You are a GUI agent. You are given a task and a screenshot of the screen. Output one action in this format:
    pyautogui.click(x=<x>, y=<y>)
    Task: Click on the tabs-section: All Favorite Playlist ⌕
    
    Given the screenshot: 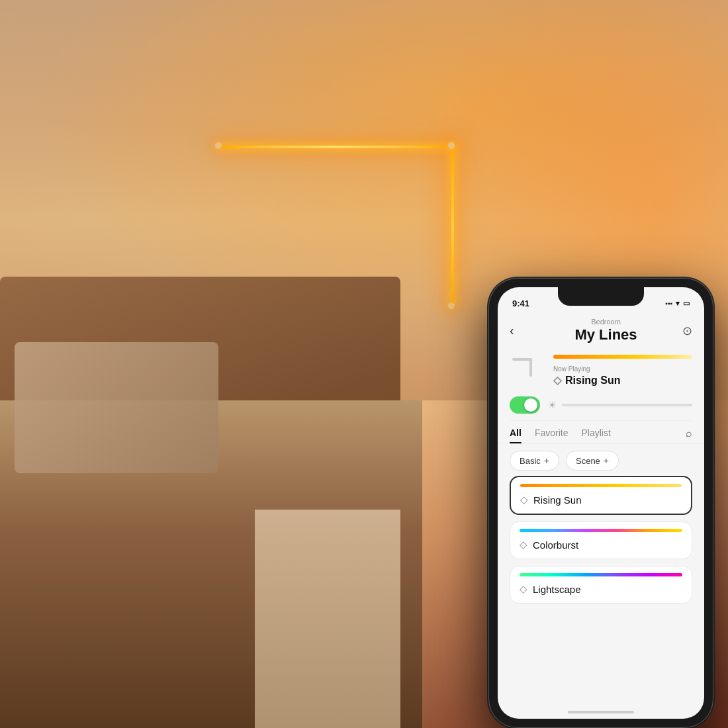 What is the action you would take?
    pyautogui.click(x=601, y=433)
    